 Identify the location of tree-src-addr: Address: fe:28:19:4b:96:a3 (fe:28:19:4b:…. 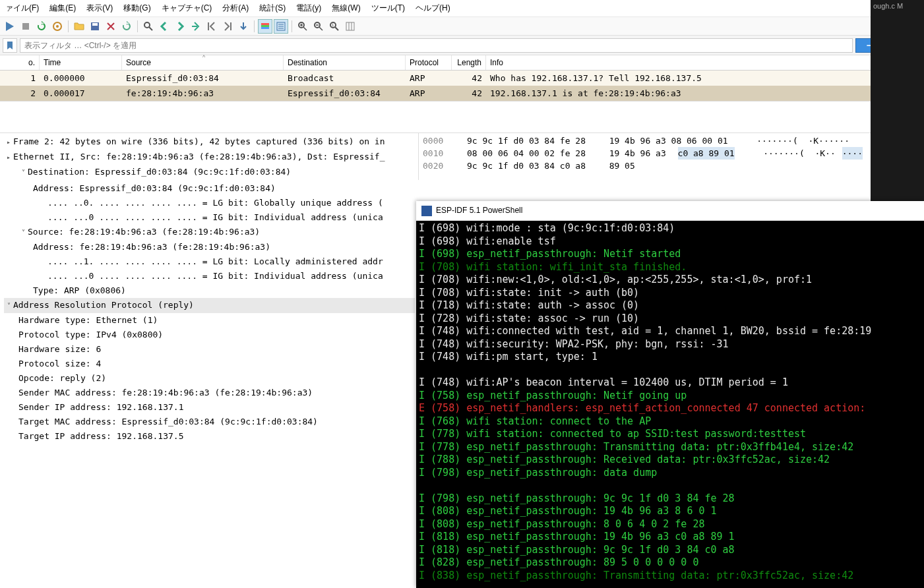
(210, 247).